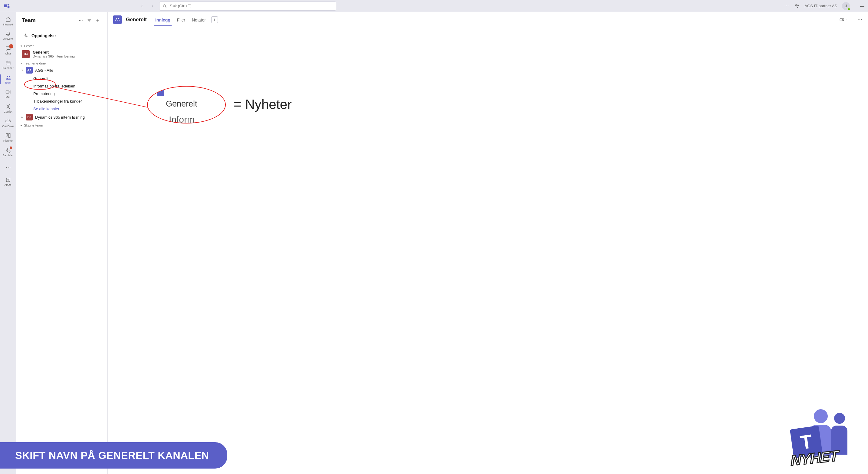  Describe the element at coordinates (8, 137) in the screenshot. I see `rail-planner: Planner` at that location.